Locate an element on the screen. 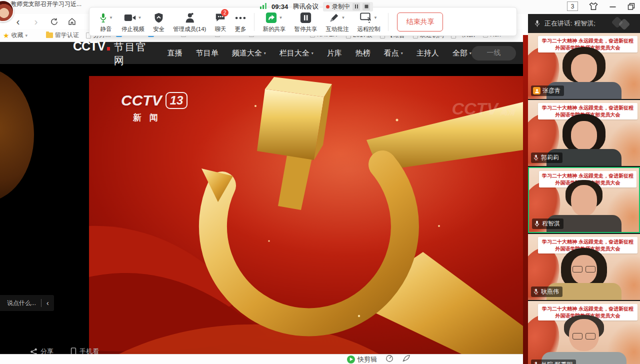 This screenshot has width=640, height=364. home-icon is located at coordinates (72, 22).